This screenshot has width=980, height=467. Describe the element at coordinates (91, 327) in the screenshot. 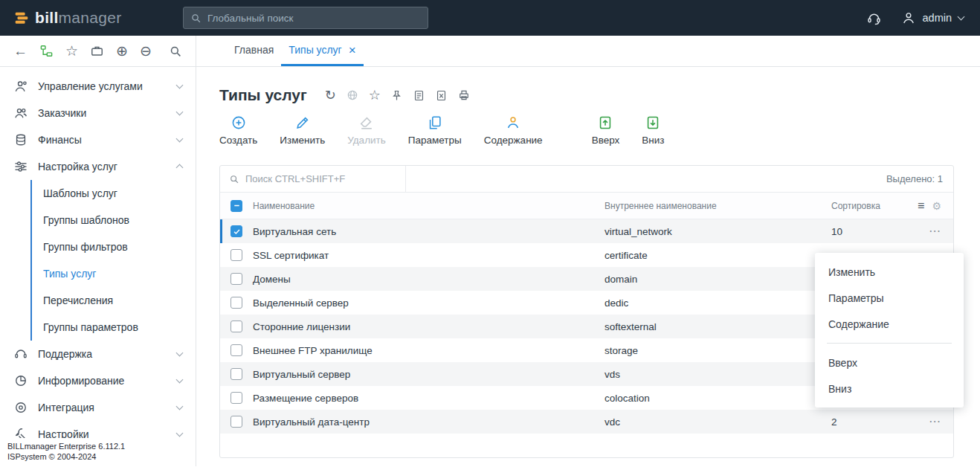

I see `subitem-label: Группы параметров` at that location.